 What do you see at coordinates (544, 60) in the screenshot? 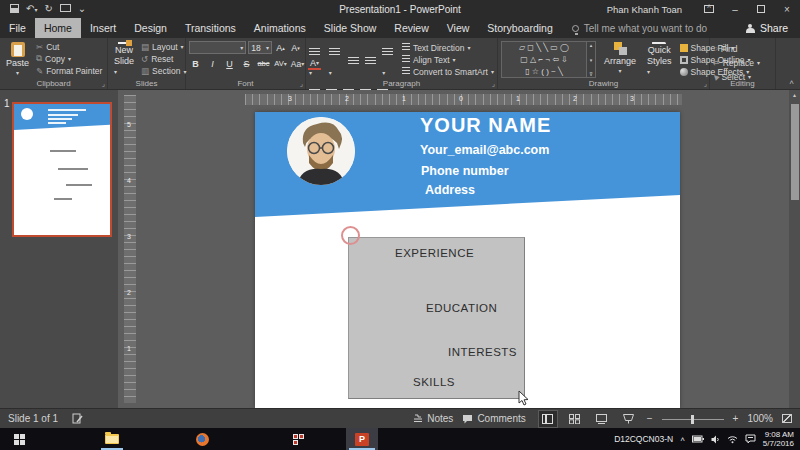
I see `shapes-gallery: ▱ ◻ ╲ ╲ ▭ ◯ ▢ △ ⌐ ¬ ⇦ ⇩ ▯ ☆ ( ) ~ ╲` at bounding box center [544, 60].